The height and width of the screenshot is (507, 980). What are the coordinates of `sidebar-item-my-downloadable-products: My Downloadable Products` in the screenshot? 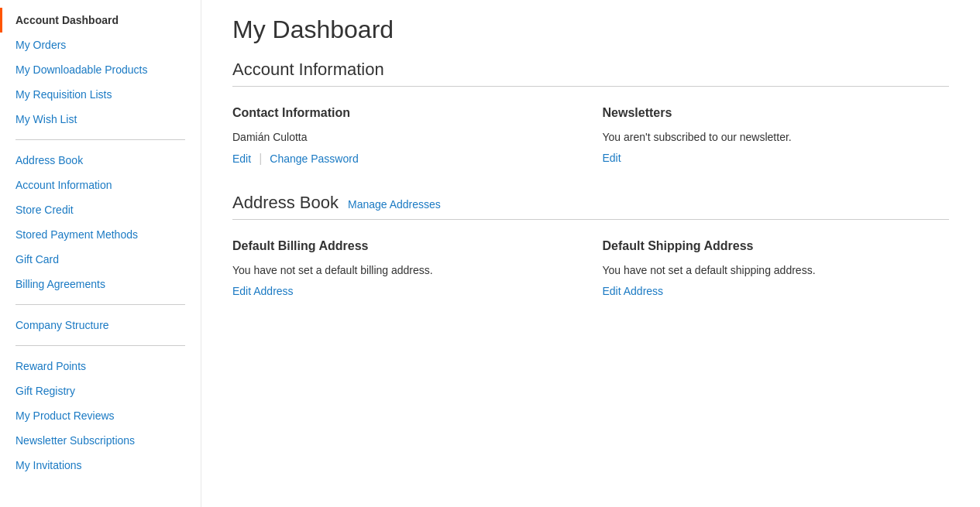 It's located at (101, 70).